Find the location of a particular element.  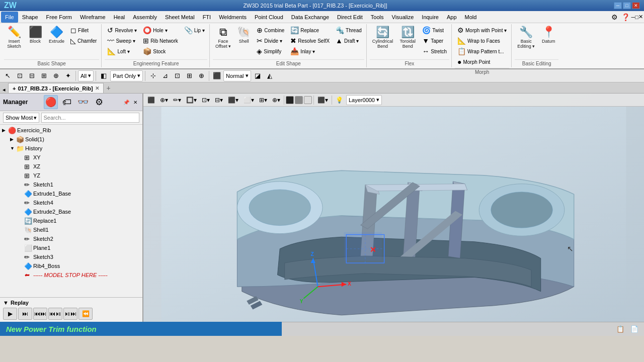

btn-lip: 📎 Lip ▾ is located at coordinates (194, 30).